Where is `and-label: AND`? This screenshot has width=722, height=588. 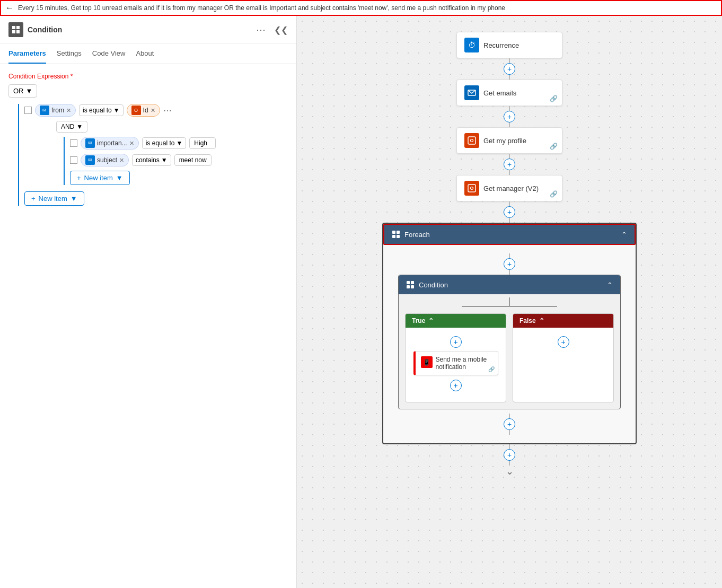
and-label: AND is located at coordinates (68, 127).